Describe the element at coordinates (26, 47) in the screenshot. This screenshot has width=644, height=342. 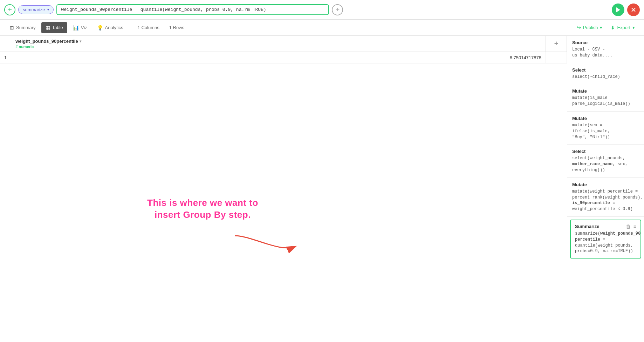
I see `col1-type: numeric` at that location.